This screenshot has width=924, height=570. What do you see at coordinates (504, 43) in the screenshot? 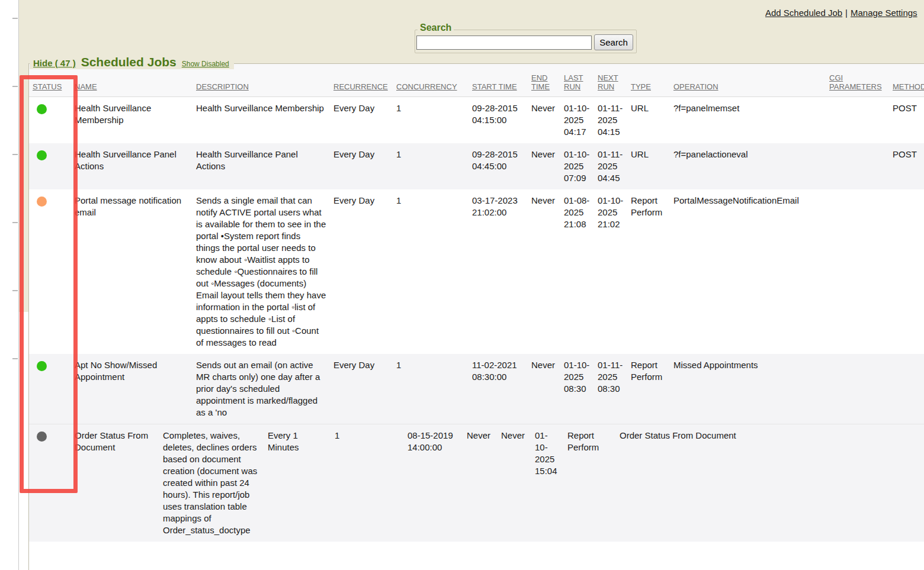
I see `search-input` at bounding box center [504, 43].